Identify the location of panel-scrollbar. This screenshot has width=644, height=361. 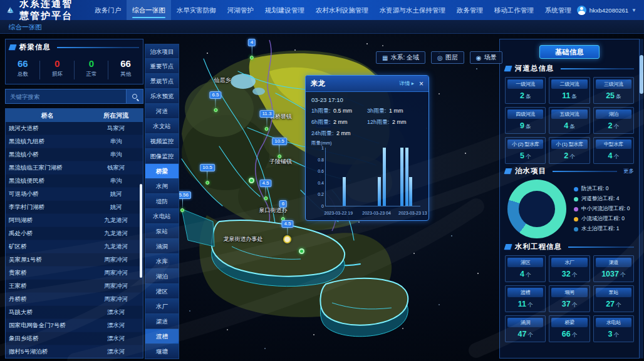
(641, 199).